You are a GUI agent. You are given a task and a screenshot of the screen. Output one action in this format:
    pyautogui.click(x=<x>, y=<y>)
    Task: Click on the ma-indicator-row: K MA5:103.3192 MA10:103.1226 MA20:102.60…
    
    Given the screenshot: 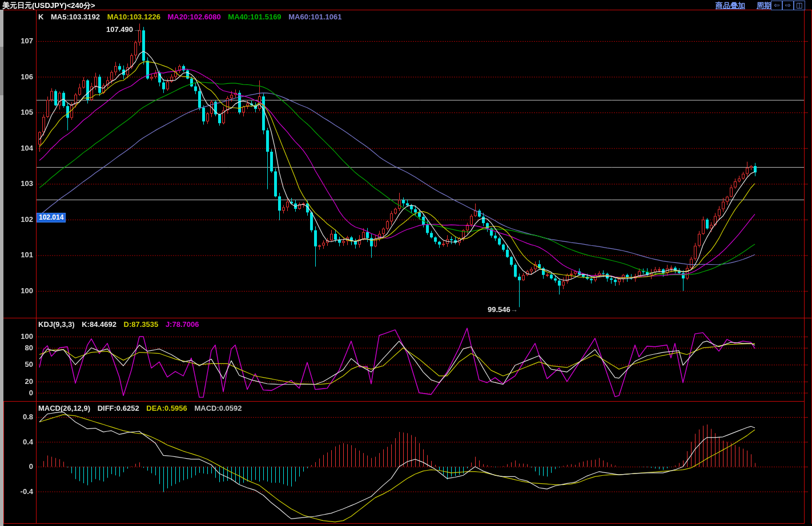 What is the action you would take?
    pyautogui.click(x=192, y=17)
    